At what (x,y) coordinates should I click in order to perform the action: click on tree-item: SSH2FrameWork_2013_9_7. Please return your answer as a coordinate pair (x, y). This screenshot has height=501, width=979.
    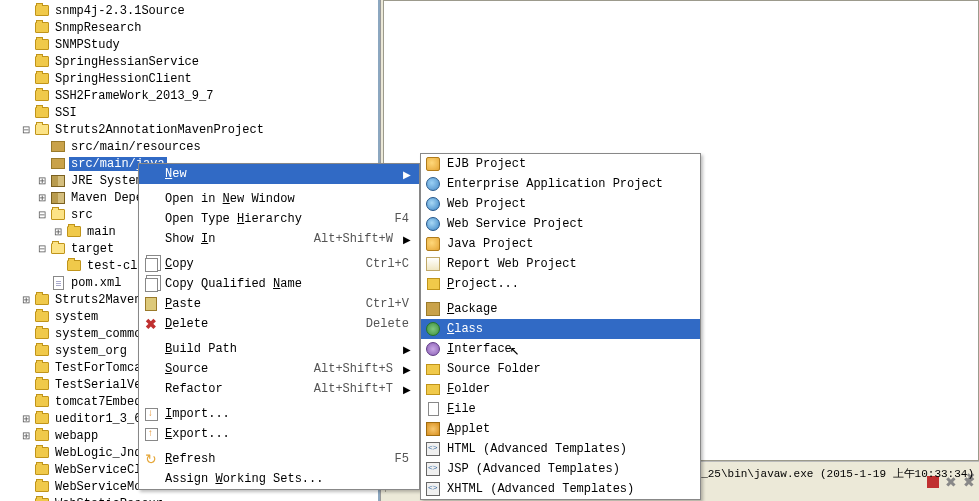
    Looking at the image, I should click on (190, 96).